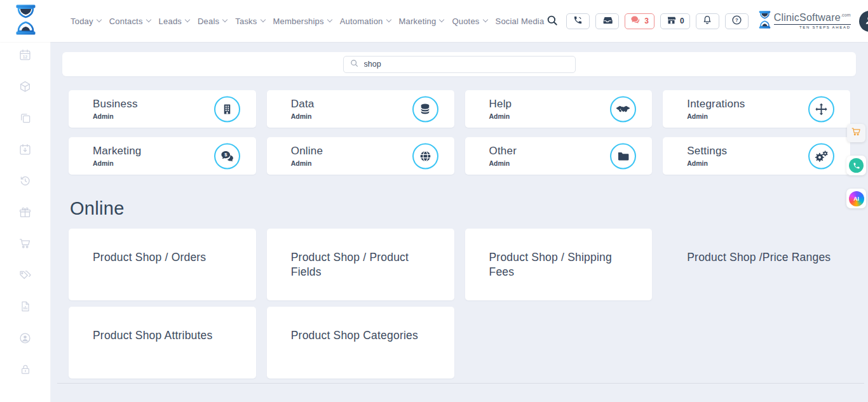 The image size is (868, 402). I want to click on cart-fab, so click(857, 133).